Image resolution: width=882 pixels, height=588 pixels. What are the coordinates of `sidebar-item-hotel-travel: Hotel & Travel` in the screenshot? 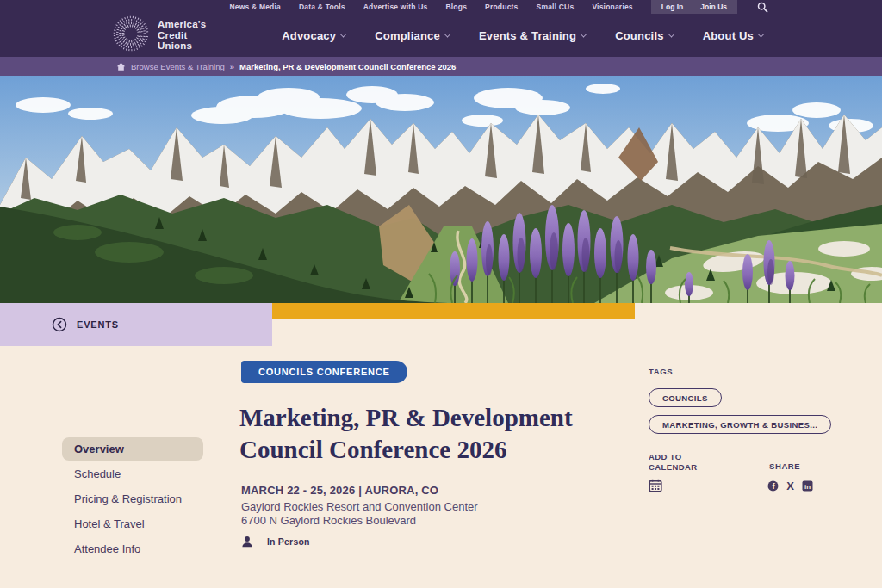 It's located at (133, 523).